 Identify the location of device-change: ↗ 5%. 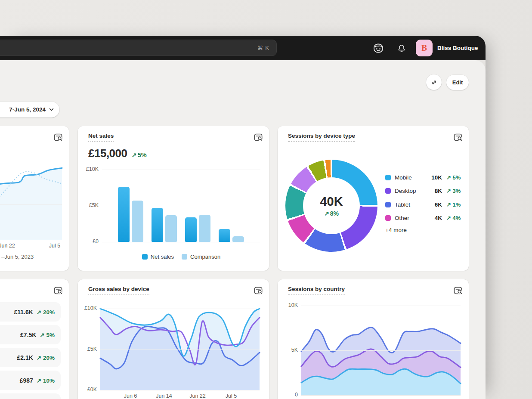
(452, 177).